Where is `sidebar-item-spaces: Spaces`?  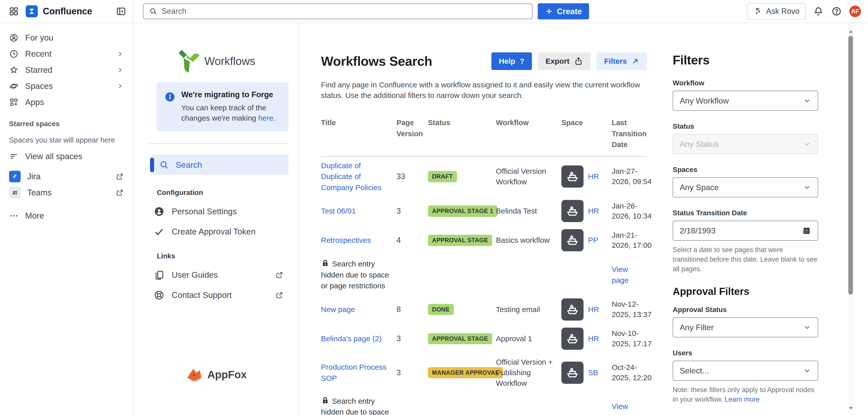 sidebar-item-spaces: Spaces is located at coordinates (66, 86).